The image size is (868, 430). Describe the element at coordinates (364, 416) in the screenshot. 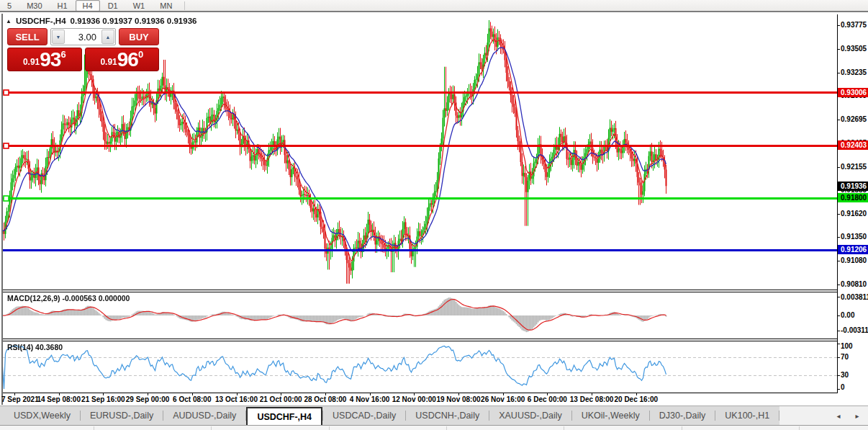

I see `tab-usdcad-daily: USDCAD-,Daily` at that location.